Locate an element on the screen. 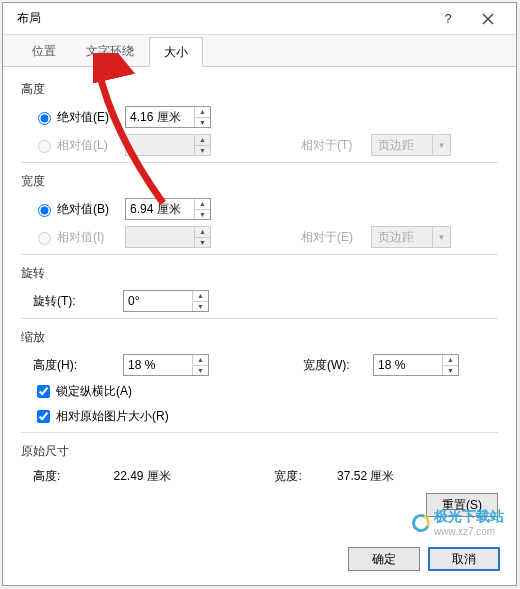  height-relative-to-value: 页边距 is located at coordinates (402, 146).